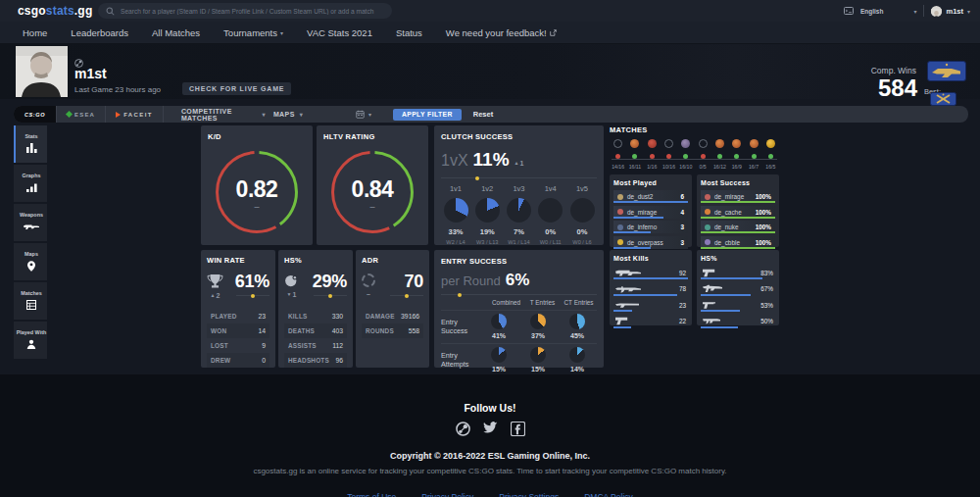  What do you see at coordinates (30, 223) in the screenshot?
I see `sidebar-item-weapons: Weapons` at bounding box center [30, 223].